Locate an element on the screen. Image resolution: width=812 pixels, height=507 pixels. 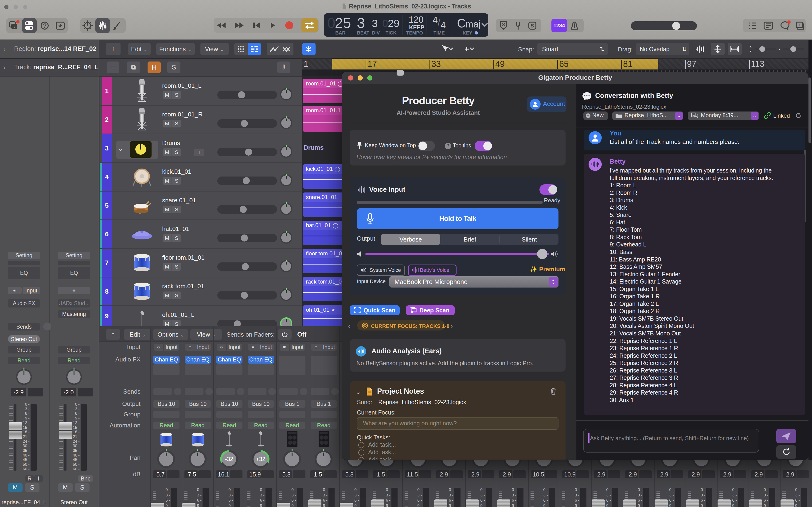
svg-text: 29 is located at coordinates (394, 23).